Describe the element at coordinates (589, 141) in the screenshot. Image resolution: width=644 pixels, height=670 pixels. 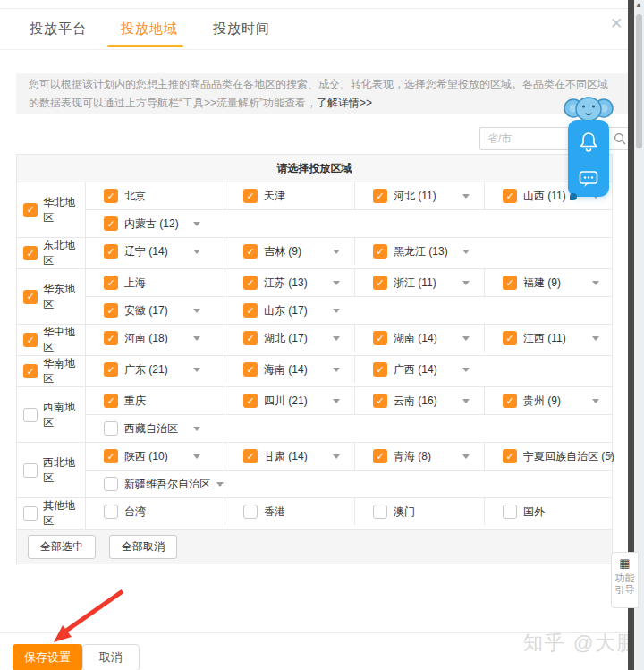
I see `bell-icon` at that location.